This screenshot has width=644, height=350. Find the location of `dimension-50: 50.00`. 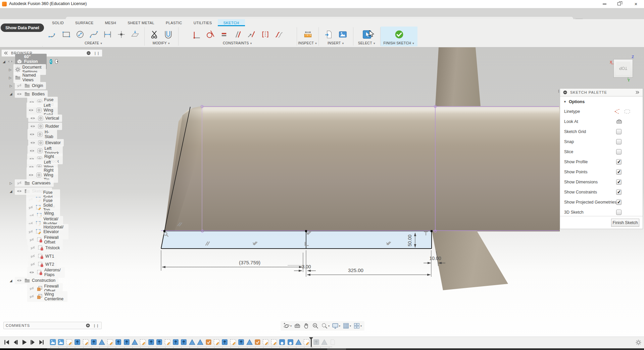

dimension-50: 50.00 is located at coordinates (410, 240).